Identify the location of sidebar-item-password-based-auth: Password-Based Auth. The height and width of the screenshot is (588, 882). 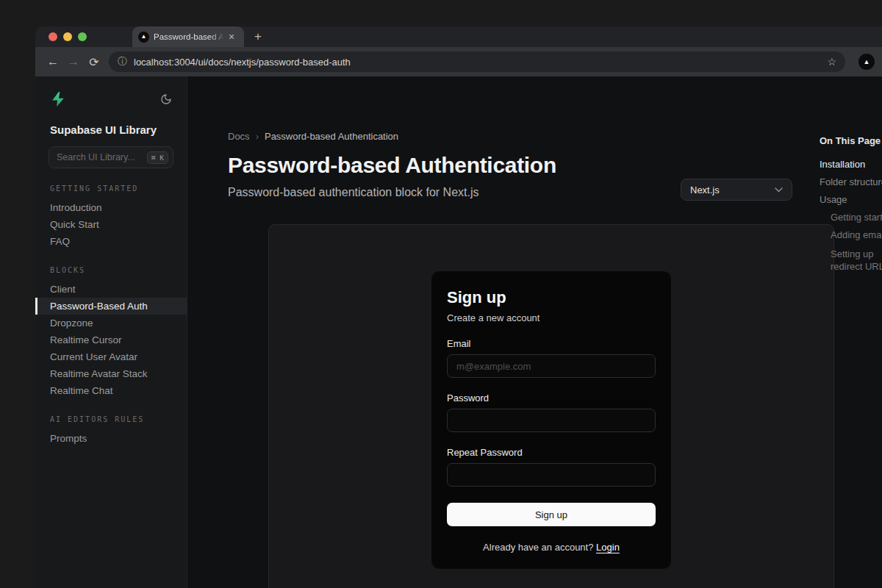
(111, 306).